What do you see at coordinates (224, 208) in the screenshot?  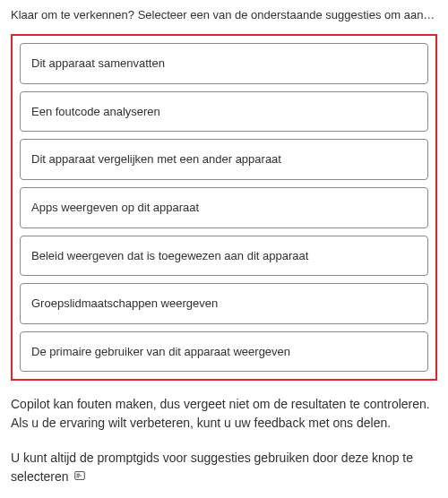 I see `suggestion-show-apps: Apps weergeven op dit apparaat` at bounding box center [224, 208].